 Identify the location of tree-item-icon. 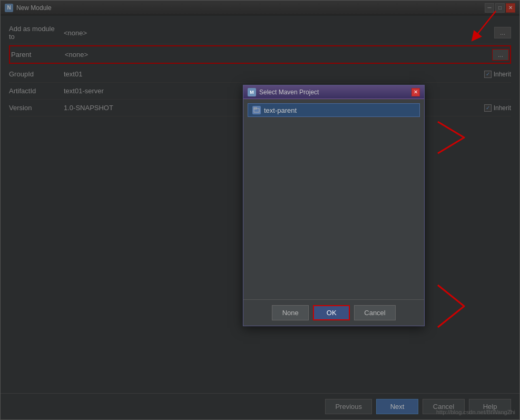
(257, 110).